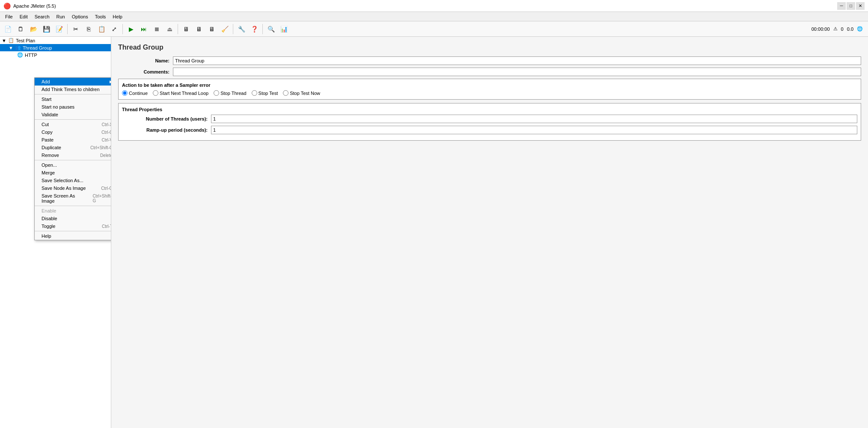 Image resolution: width=868 pixels, height=428 pixels. Describe the element at coordinates (434, 6) in the screenshot. I see `title-bar: 🔴 Apache JMeter (5.5) ─ □ ✕` at that location.